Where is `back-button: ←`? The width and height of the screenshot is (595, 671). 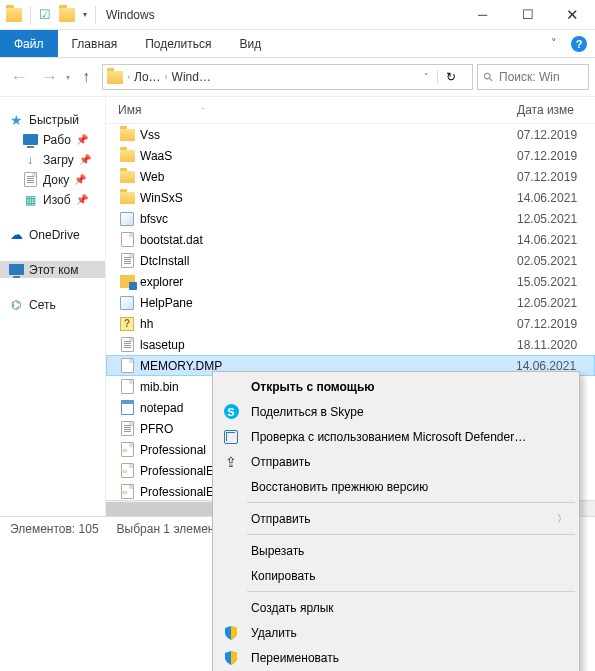 back-button: ← is located at coordinates (19, 77).